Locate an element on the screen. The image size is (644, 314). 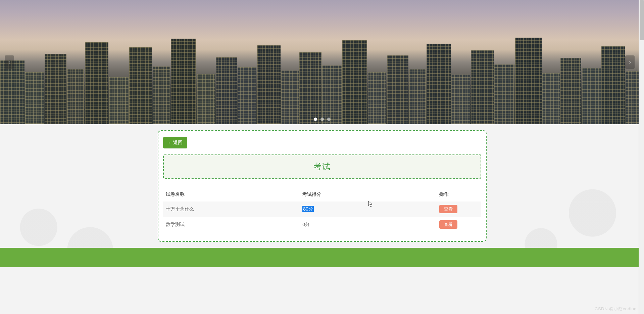
column-header-score: 考试得分 is located at coordinates (368, 194).